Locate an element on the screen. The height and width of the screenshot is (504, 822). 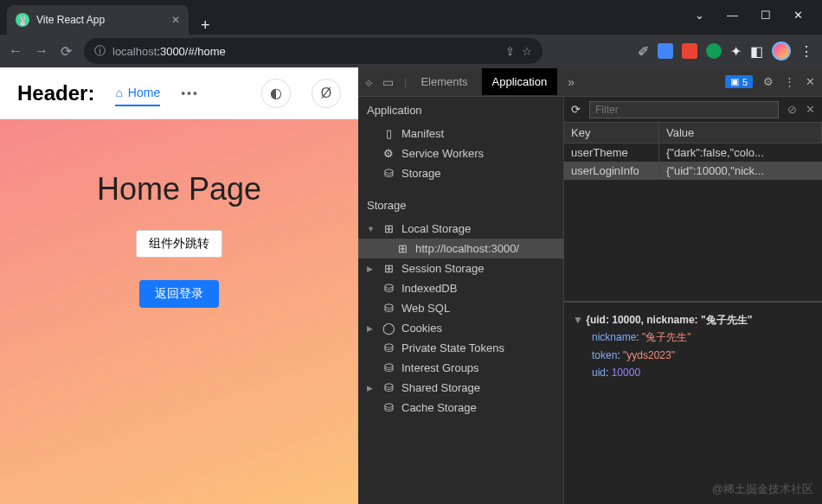
info-icon: ⓘ is located at coordinates (100, 51).